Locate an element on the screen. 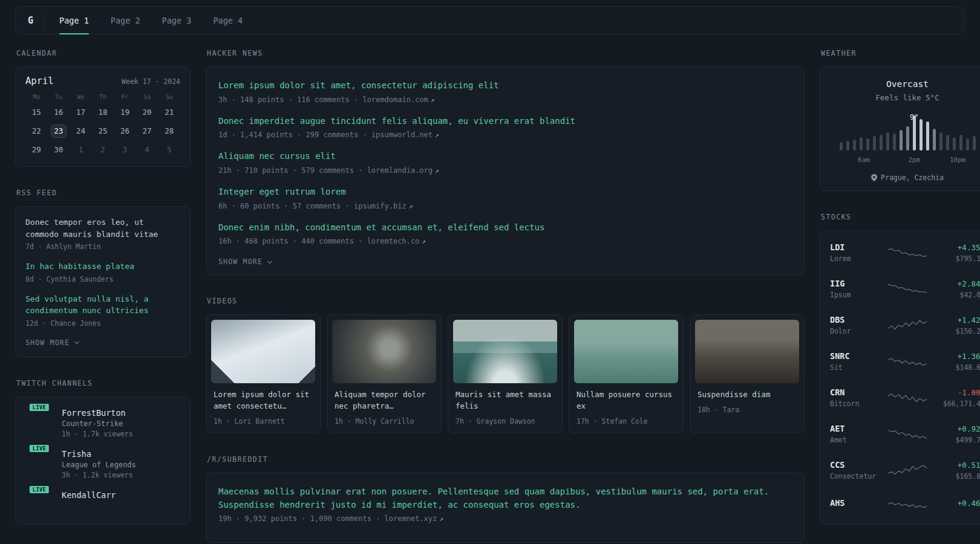  video-meta: 1h · Molly Carrillo is located at coordinates (384, 423).